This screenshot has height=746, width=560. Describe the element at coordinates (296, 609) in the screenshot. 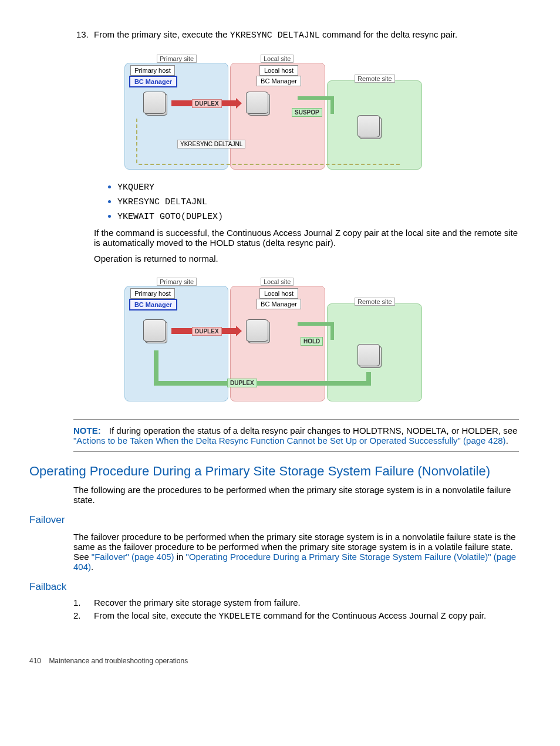

I see `failback-list: 1. Recover the primary site storage syst…` at that location.